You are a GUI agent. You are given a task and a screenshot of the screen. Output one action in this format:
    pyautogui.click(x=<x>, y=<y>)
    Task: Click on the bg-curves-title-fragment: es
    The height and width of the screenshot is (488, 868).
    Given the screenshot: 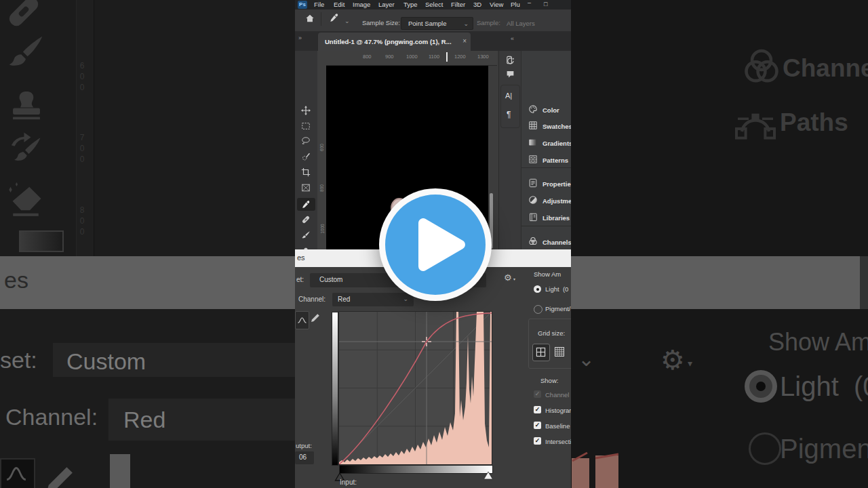 What is the action you would take?
    pyautogui.click(x=16, y=281)
    